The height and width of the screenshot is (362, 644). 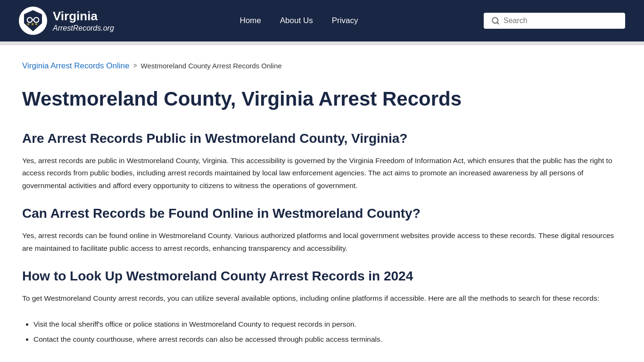 What do you see at coordinates (322, 214) in the screenshot?
I see `section-2-heading: Can Arrest Records be Found Online in We…` at bounding box center [322, 214].